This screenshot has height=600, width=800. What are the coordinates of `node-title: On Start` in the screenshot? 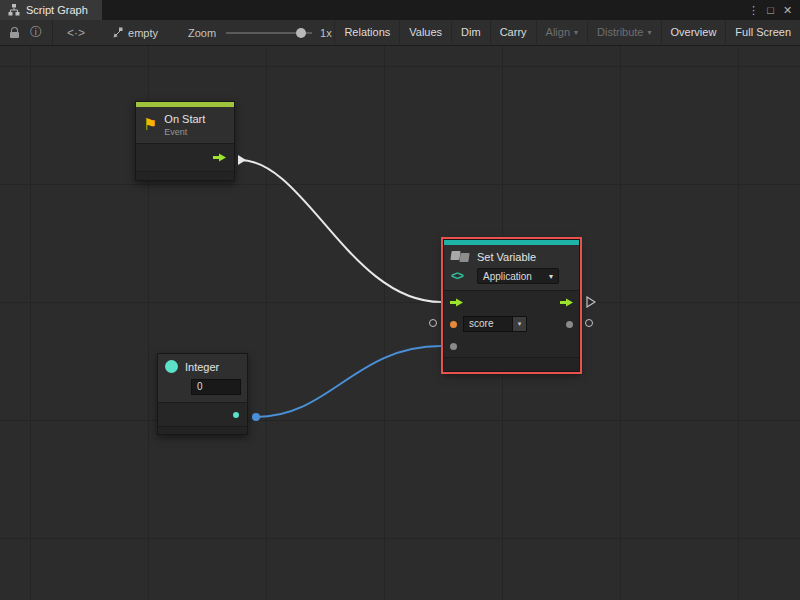 It's located at (184, 119).